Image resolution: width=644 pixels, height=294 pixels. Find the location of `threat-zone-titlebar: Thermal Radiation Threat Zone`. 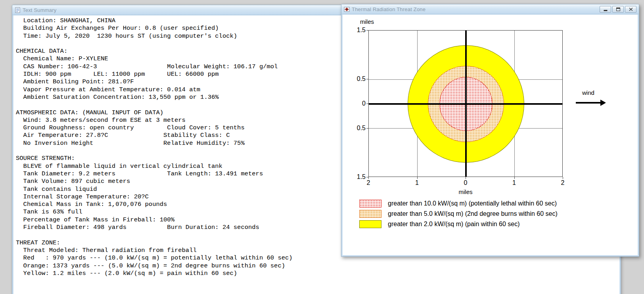

threat-zone-titlebar: Thermal Radiation Threat Zone is located at coordinates (490, 10).